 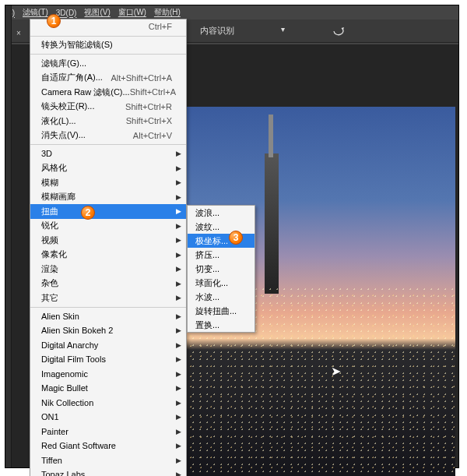 What do you see at coordinates (107, 153) in the screenshot?
I see `menu-sec2-0-label: 3D` at bounding box center [107, 153].